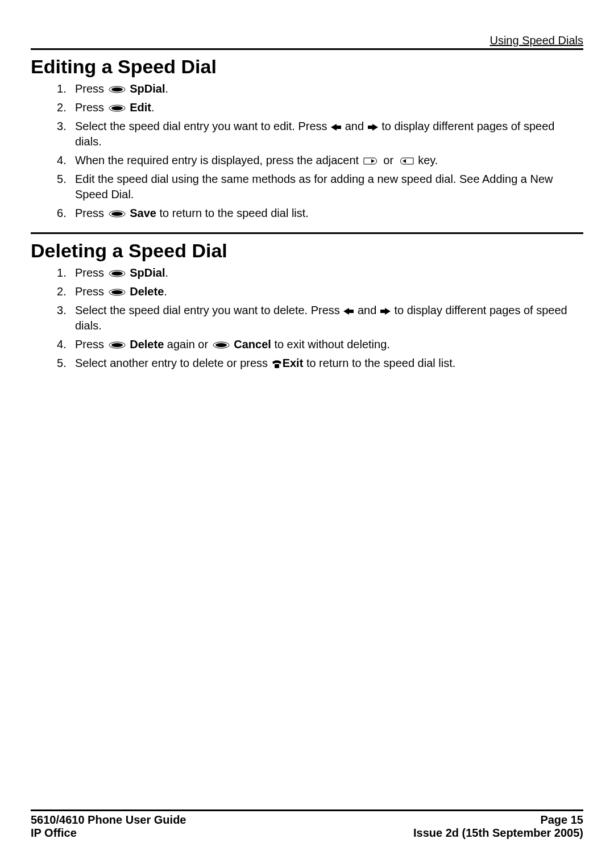 This screenshot has width=614, height=868. What do you see at coordinates (188, 344) in the screenshot?
I see `step-text: again or` at bounding box center [188, 344].